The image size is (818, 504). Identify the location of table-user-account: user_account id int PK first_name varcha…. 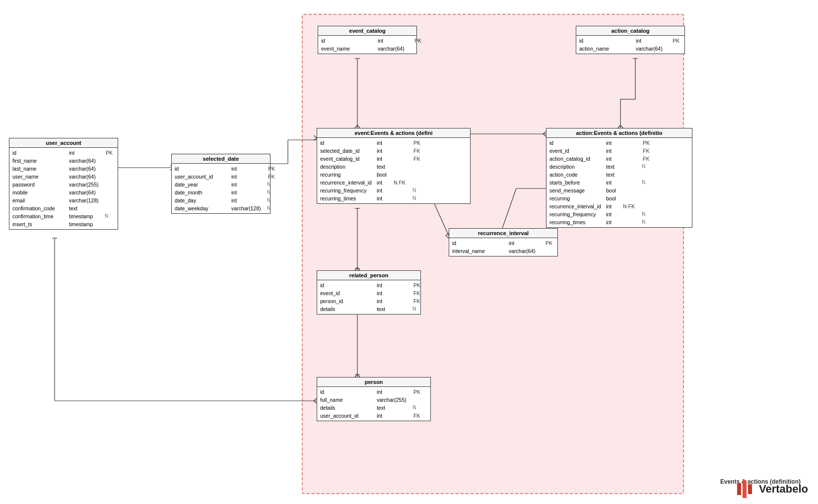
(64, 184).